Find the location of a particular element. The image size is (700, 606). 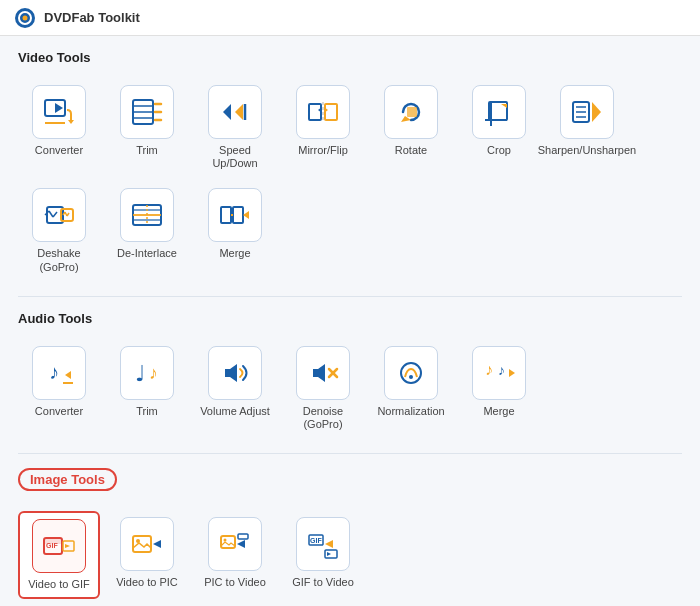

tool-audio-trim-icon-box: ♩ ♪ is located at coordinates (147, 373).